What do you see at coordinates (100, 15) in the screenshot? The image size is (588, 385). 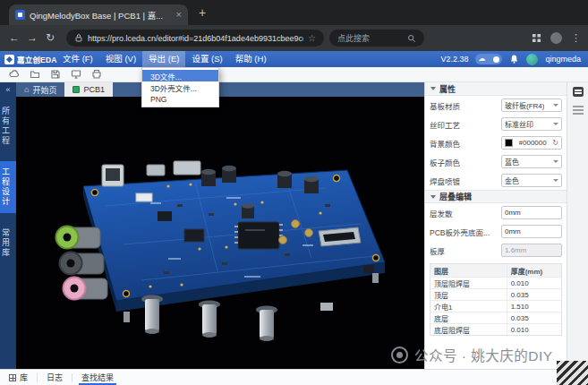 I see `browser-tab-title: QingMelodyBox Base | PCB1 | 嘉...` at bounding box center [100, 15].